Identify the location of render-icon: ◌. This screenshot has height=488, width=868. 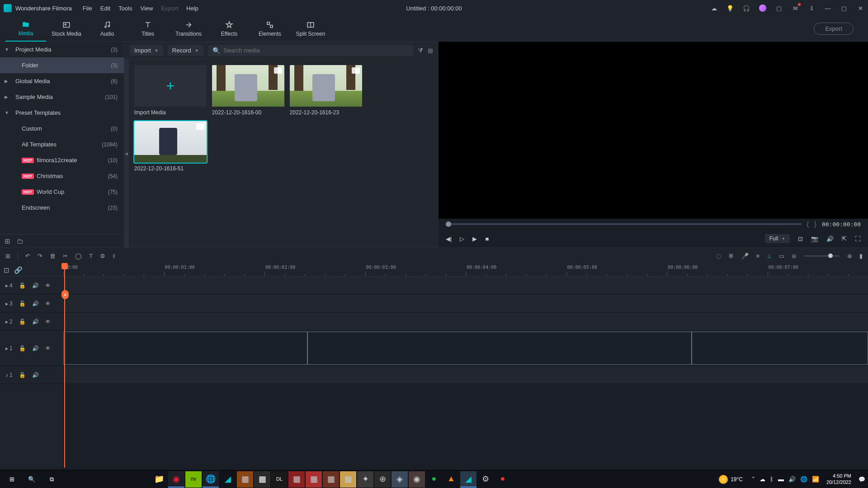
(719, 256).